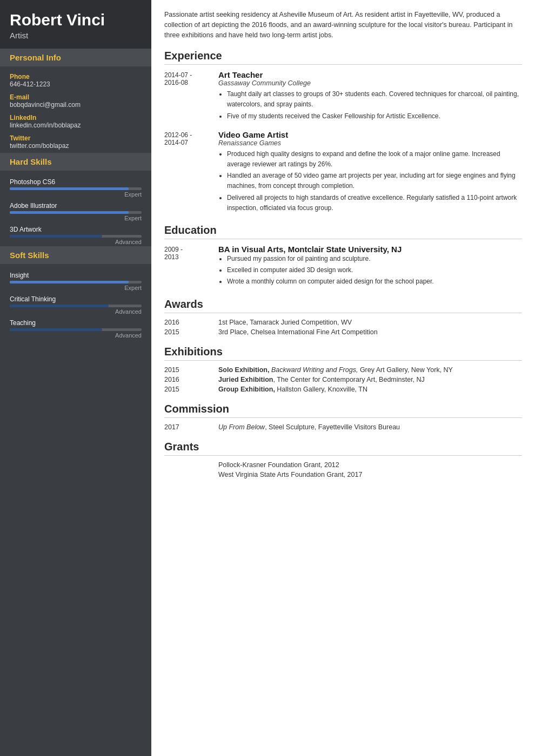 Image resolution: width=535 pixels, height=756 pixels. What do you see at coordinates (76, 146) in the screenshot?
I see `twitter-value: twitter.com/boblapaz` at bounding box center [76, 146].